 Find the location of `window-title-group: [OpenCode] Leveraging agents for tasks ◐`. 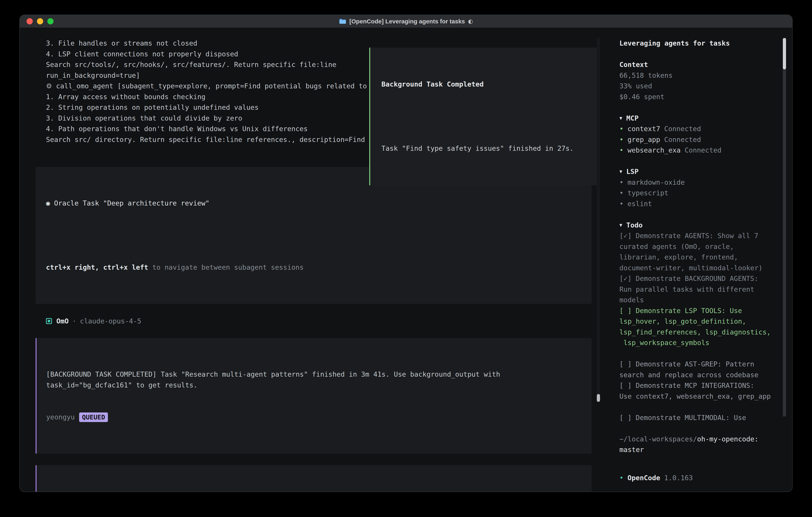

window-title-group: [OpenCode] Leveraging agents for tasks ◐ is located at coordinates (406, 21).